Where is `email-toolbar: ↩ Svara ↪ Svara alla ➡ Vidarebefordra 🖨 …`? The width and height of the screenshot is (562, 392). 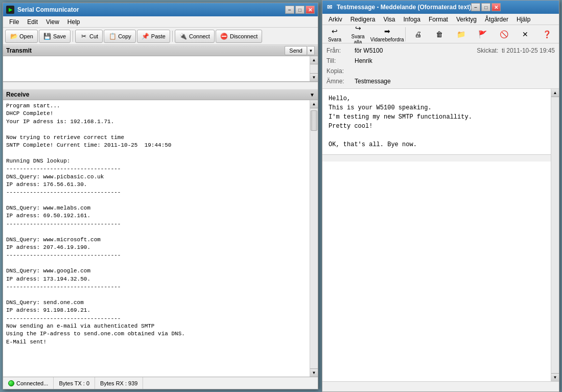
email-toolbar: ↩ Svara ↪ Svara alla ➡ Vidarebefordra 🖨 … is located at coordinates (440, 34).